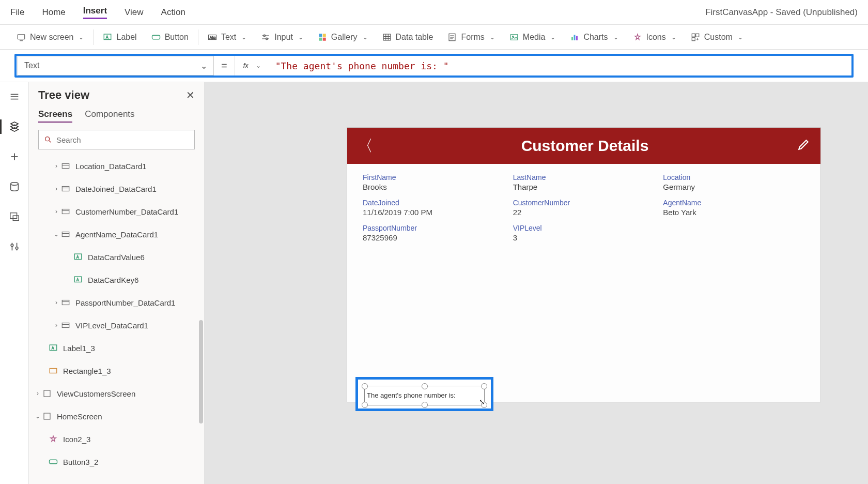 The image size is (868, 484). Describe the element at coordinates (435, 212) in the screenshot. I see `field-value: 11/16/2019 7:00 PM` at that location.